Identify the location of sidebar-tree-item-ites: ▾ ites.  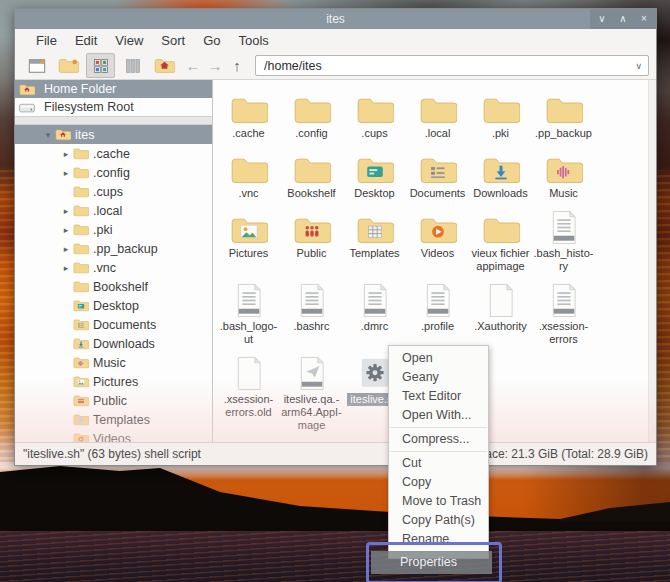
(114, 134).